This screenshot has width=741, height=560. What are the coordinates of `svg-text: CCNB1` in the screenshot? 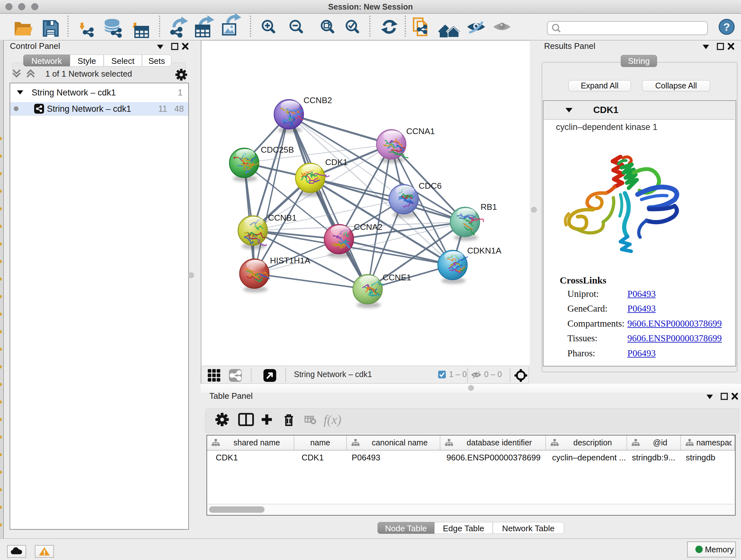 It's located at (282, 218).